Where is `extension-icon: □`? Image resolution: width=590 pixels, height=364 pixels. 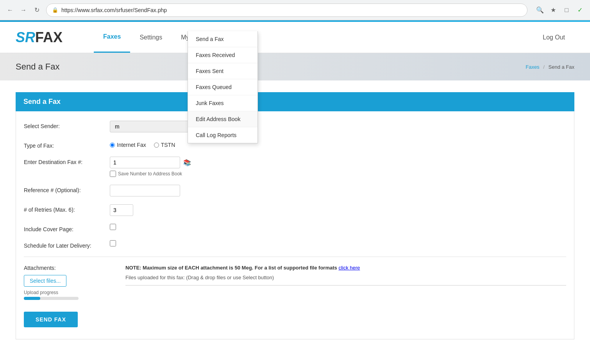 extension-icon: □ is located at coordinates (567, 10).